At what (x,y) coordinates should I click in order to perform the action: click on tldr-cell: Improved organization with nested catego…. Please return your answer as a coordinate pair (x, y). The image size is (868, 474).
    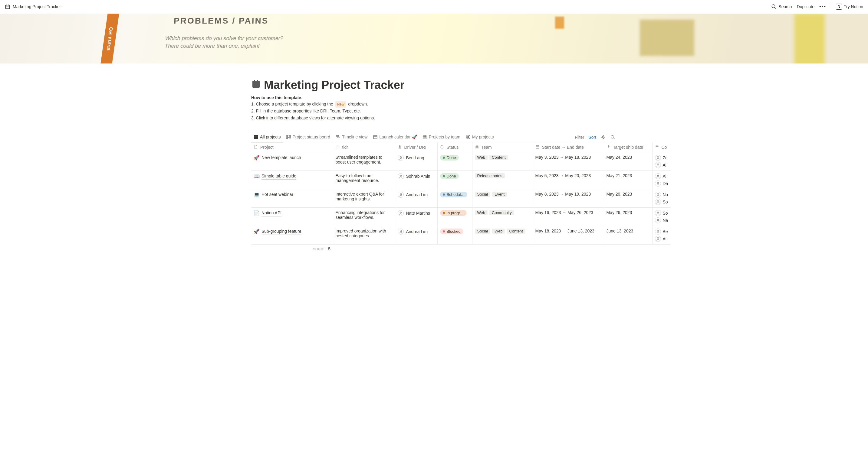
    Looking at the image, I should click on (364, 235).